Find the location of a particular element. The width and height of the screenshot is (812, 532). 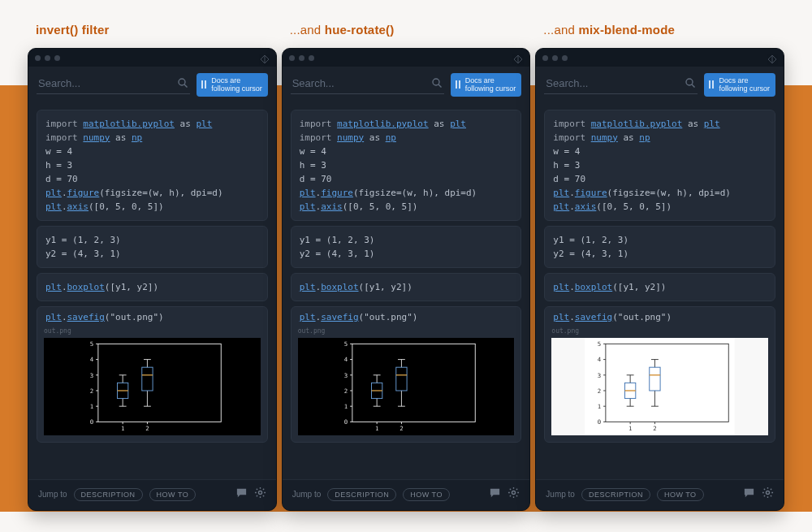

column-title: invert() filter is located at coordinates (153, 24).